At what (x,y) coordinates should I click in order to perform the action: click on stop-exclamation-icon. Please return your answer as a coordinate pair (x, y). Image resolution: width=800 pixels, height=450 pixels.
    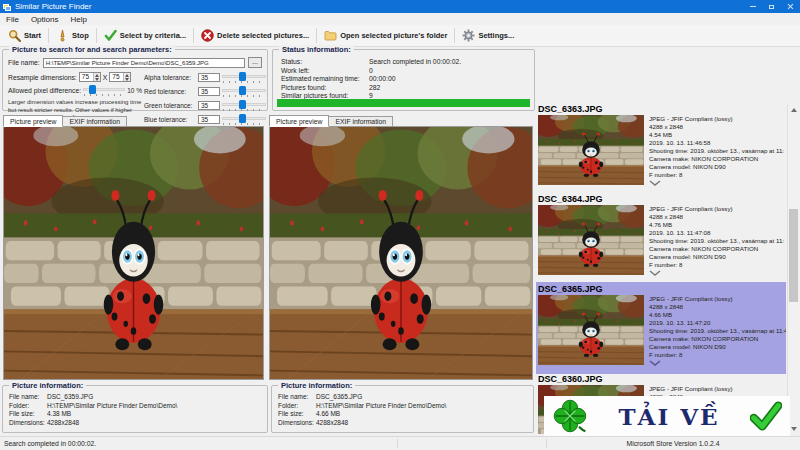
    Looking at the image, I should click on (62, 36).